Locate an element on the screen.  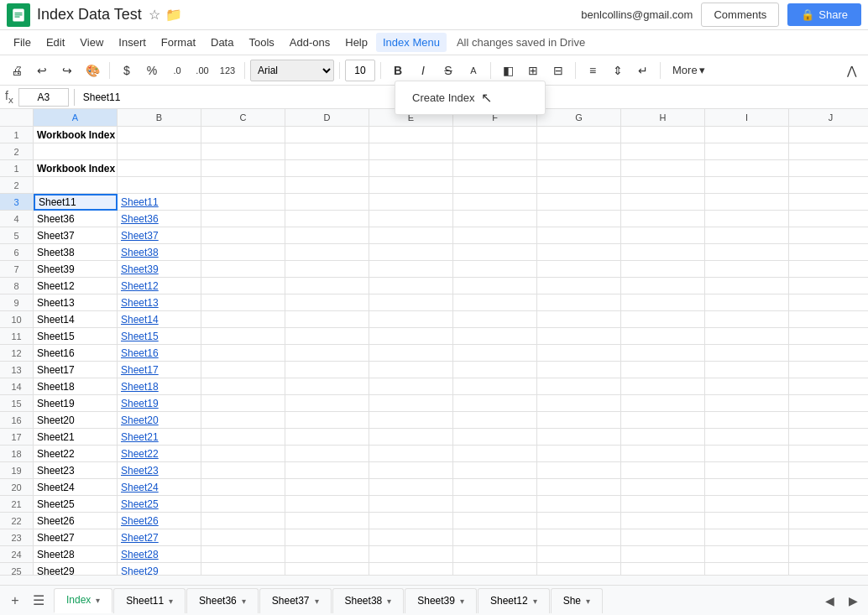
cell-h9 is located at coordinates (663, 303).